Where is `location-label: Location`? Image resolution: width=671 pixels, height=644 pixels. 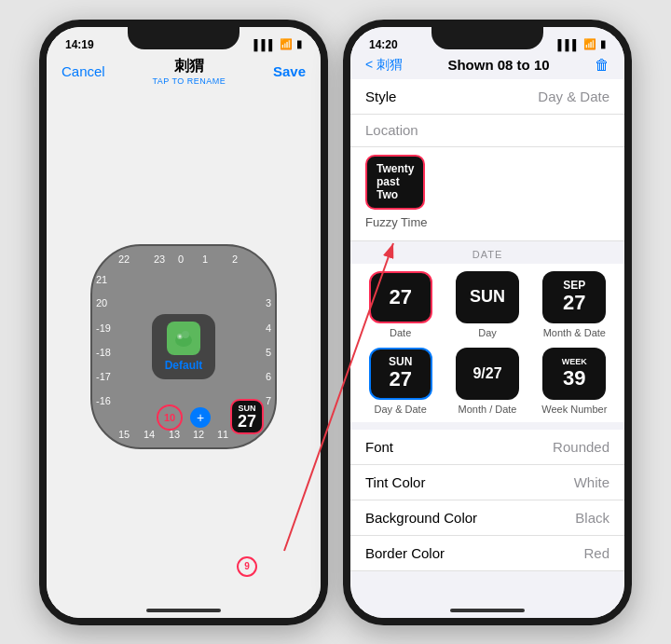 location-label: Location is located at coordinates (391, 130).